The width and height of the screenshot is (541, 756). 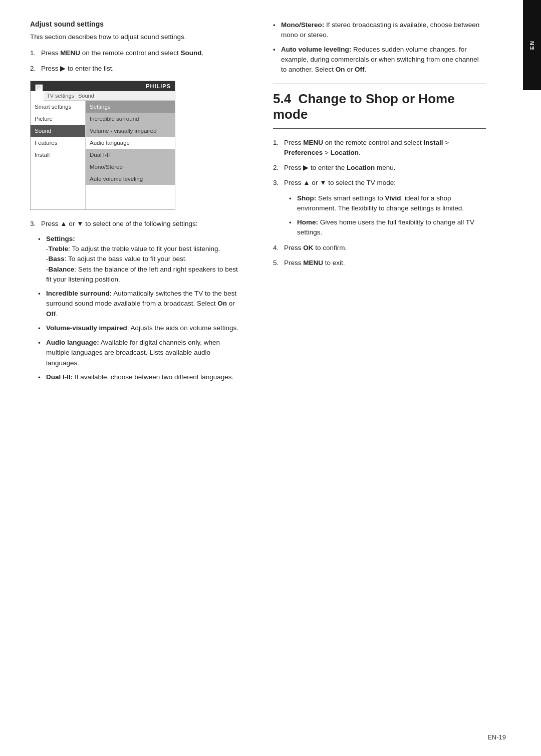 I want to click on shop-step-4-num: 4., so click(x=279, y=248).